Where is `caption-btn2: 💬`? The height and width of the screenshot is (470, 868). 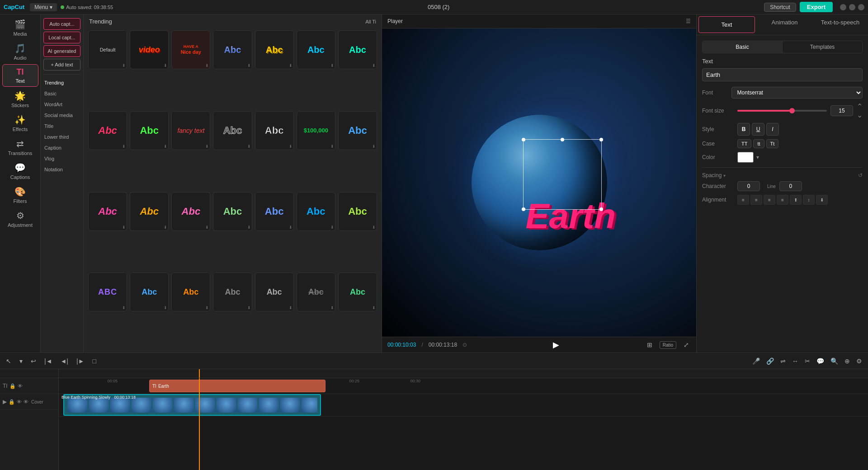
caption-btn2: 💬 is located at coordinates (820, 361).